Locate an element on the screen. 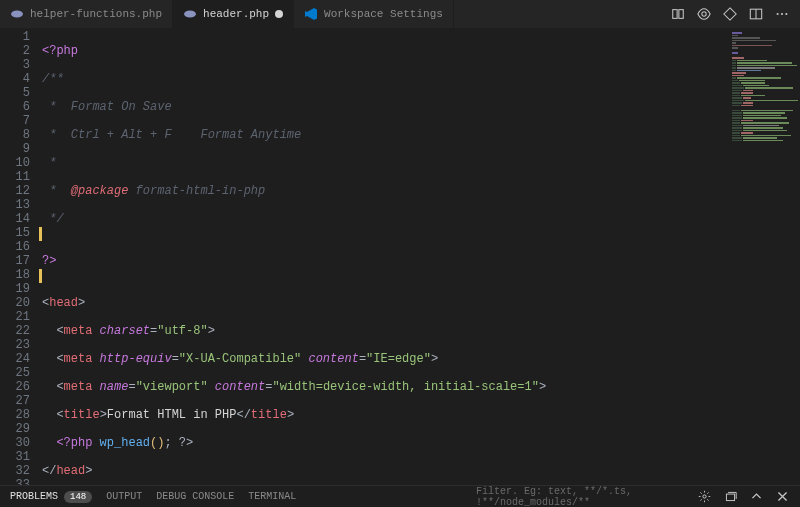 This screenshot has width=800, height=507. editor-actions is located at coordinates (730, 14).